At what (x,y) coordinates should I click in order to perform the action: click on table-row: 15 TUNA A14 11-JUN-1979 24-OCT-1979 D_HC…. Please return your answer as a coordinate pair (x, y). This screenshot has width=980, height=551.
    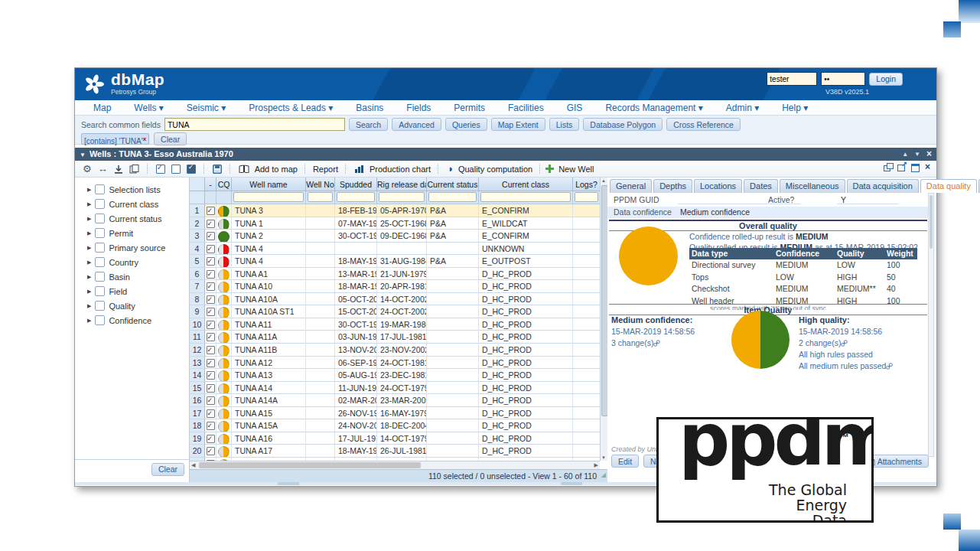
    Looking at the image, I should click on (399, 389).